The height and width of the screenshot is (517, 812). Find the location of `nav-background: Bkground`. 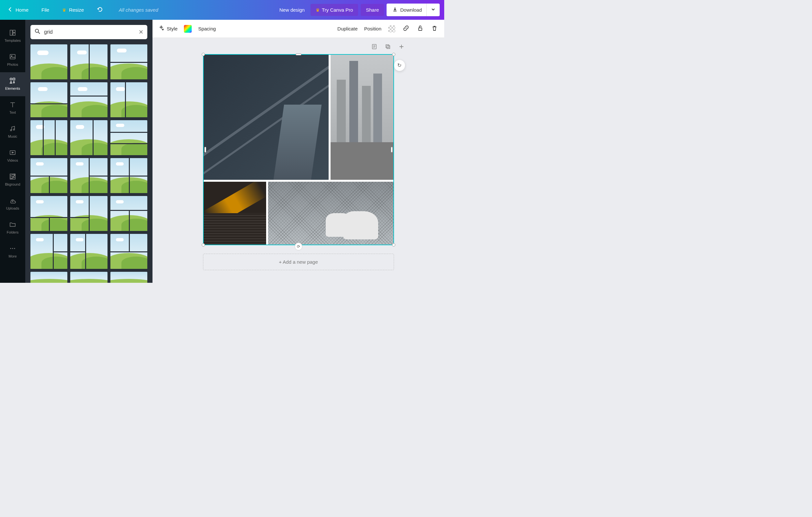

nav-background: Bkground is located at coordinates (13, 180).